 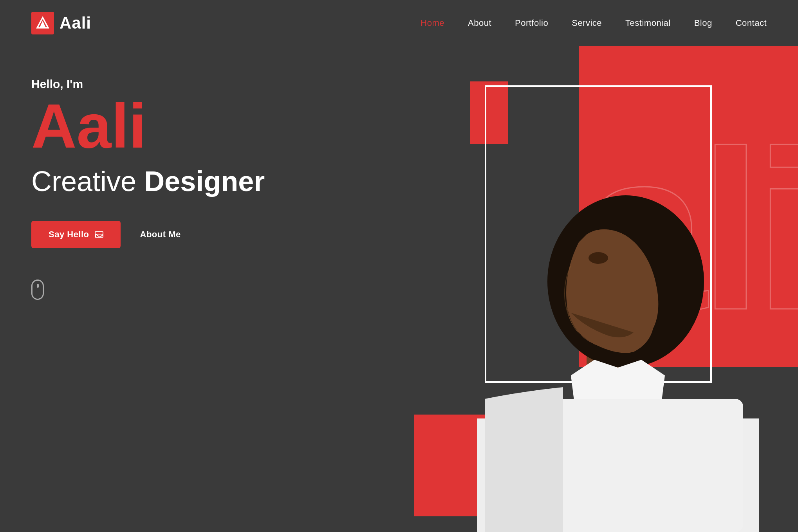 What do you see at coordinates (69, 234) in the screenshot?
I see `say-hello-label: Say Hello` at bounding box center [69, 234].